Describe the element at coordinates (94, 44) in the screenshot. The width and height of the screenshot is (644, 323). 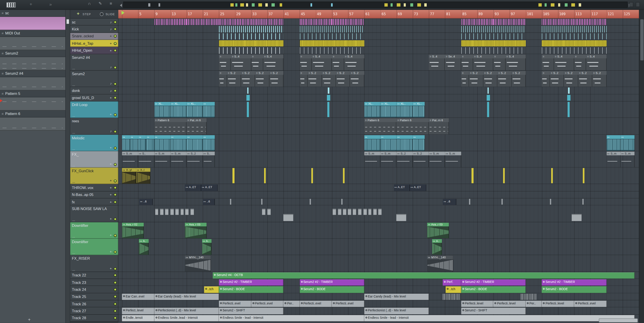
I see `track-header: HiHat..e_Tap+` at that location.